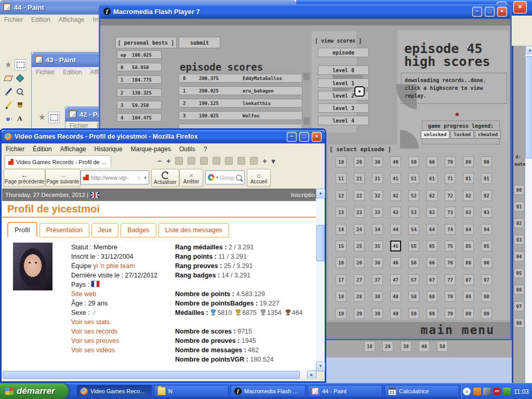 The height and width of the screenshot is (399, 532). Describe the element at coordinates (320, 280) in the screenshot. I see `vertical-scrollbar: ▲ ▼` at that location.